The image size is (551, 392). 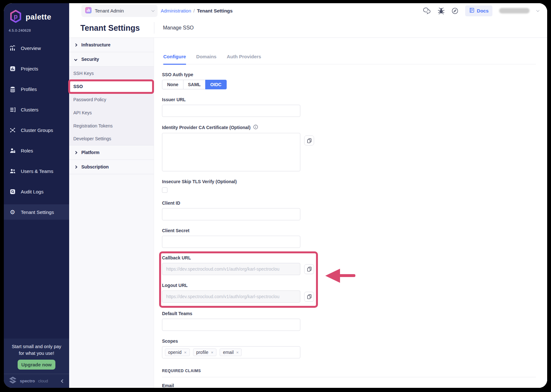 What do you see at coordinates (111, 73) in the screenshot?
I see `subnav-item-ssh-keys: SSH Keys` at bounding box center [111, 73].